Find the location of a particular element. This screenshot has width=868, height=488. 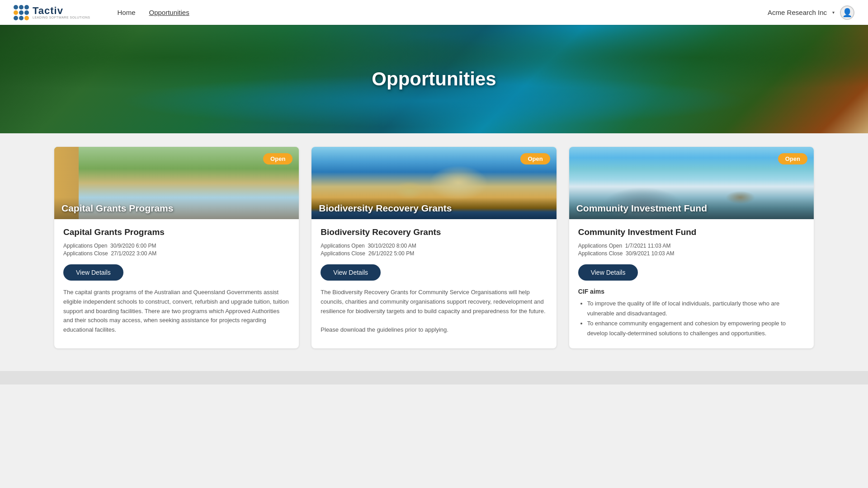

nav-home: Home is located at coordinates (126, 13).